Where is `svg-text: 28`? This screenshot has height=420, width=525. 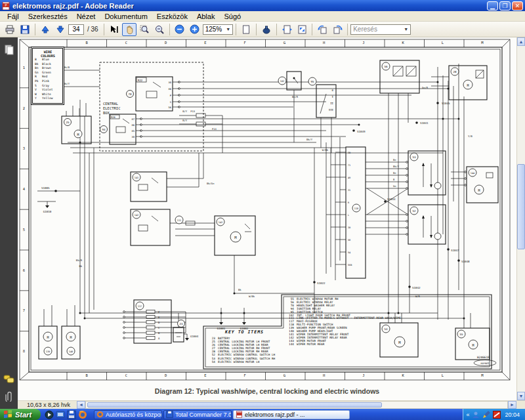 svg-text: 28 is located at coordinates (455, 72).